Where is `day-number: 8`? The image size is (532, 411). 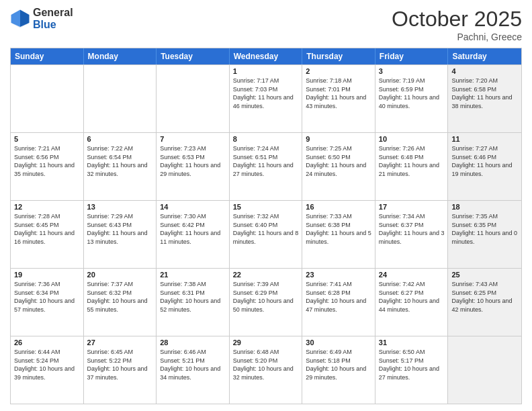 day-number: 8 is located at coordinates (266, 139).